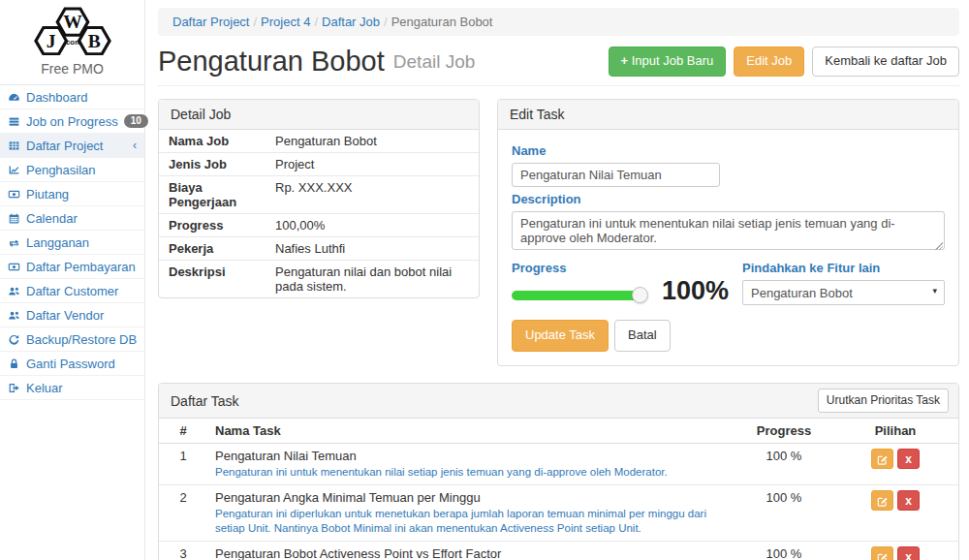 Image resolution: width=969 pixels, height=560 pixels. What do you see at coordinates (72, 267) in the screenshot?
I see `sidebar-item-daftar-pembayaran: Daftar Pembayaran` at bounding box center [72, 267].